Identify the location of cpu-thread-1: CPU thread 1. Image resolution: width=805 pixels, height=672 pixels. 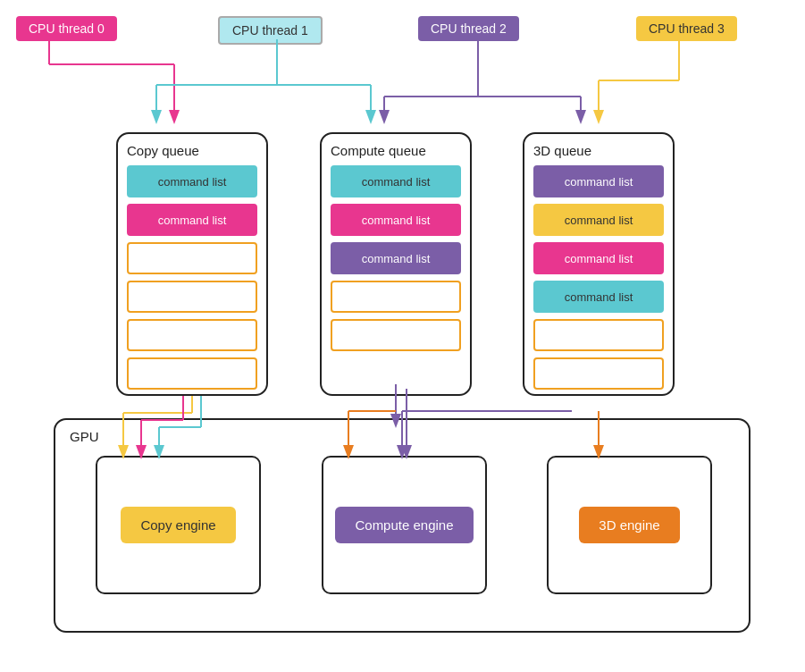
(270, 30).